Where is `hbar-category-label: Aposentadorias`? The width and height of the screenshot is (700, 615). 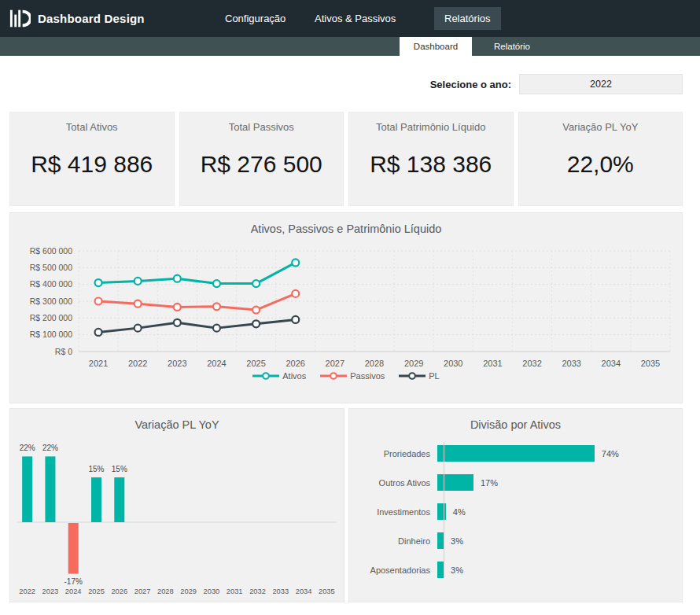
hbar-category-label: Aposentadorias is located at coordinates (398, 570).